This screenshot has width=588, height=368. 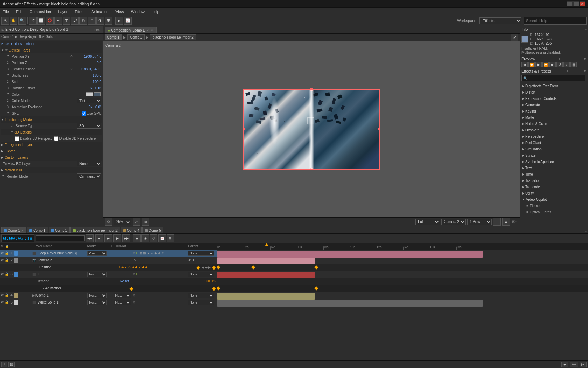 What do you see at coordinates (379, 129) in the screenshot?
I see `handle-right` at bounding box center [379, 129].